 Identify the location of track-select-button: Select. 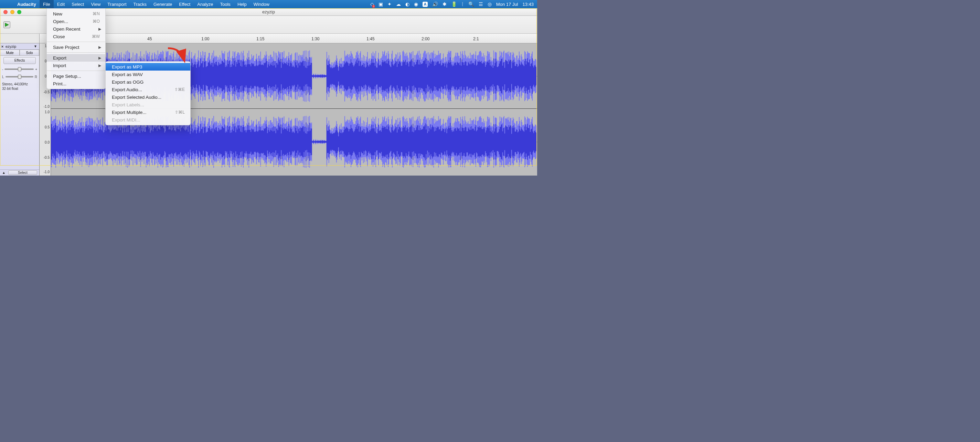
(23, 173).